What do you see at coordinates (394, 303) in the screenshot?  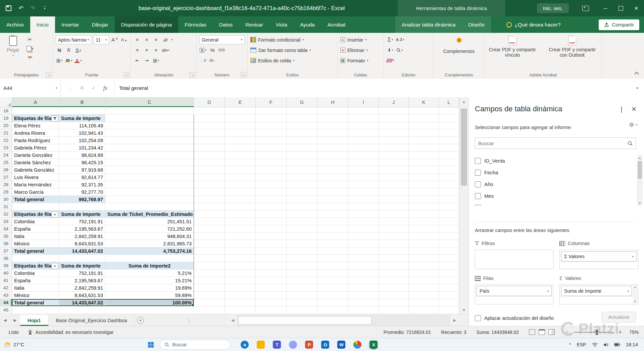 I see `cell-J44` at bounding box center [394, 303].